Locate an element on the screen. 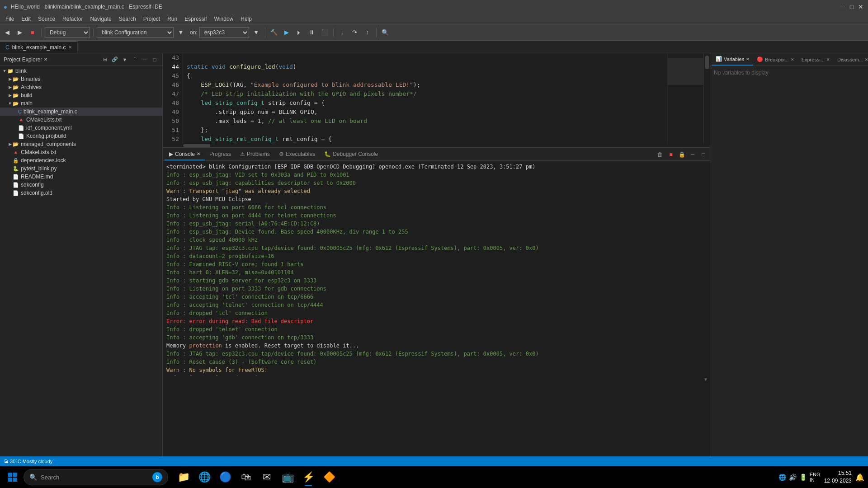  tree-cmakelists-main: 🔺 CMakeLists.txt is located at coordinates (81, 120).